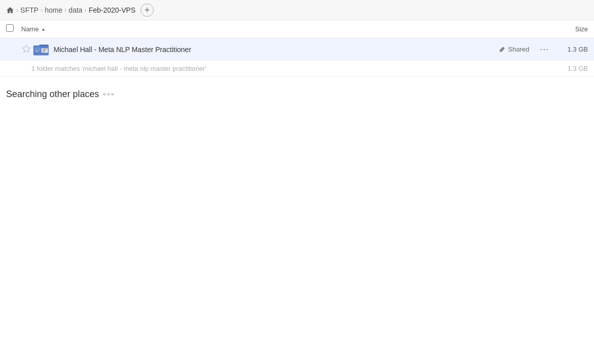 This screenshot has height=364, width=594. Describe the element at coordinates (41, 10) in the screenshot. I see `breadcrumb-sep-2: ›` at that location.